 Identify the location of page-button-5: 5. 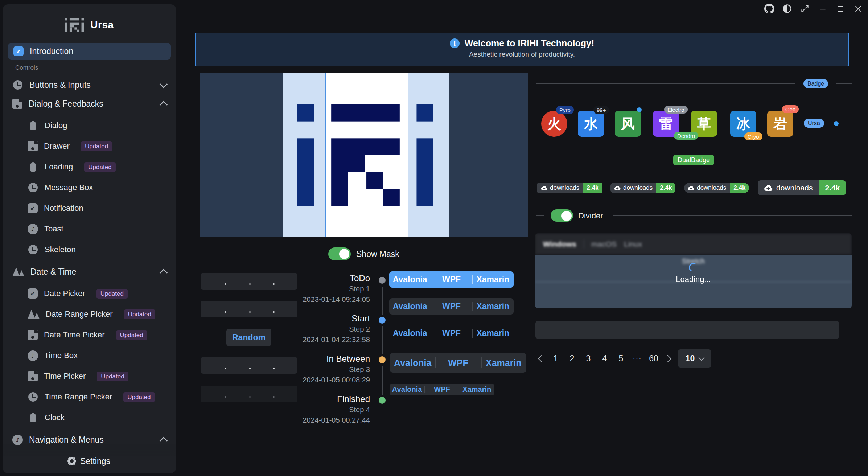
(621, 358).